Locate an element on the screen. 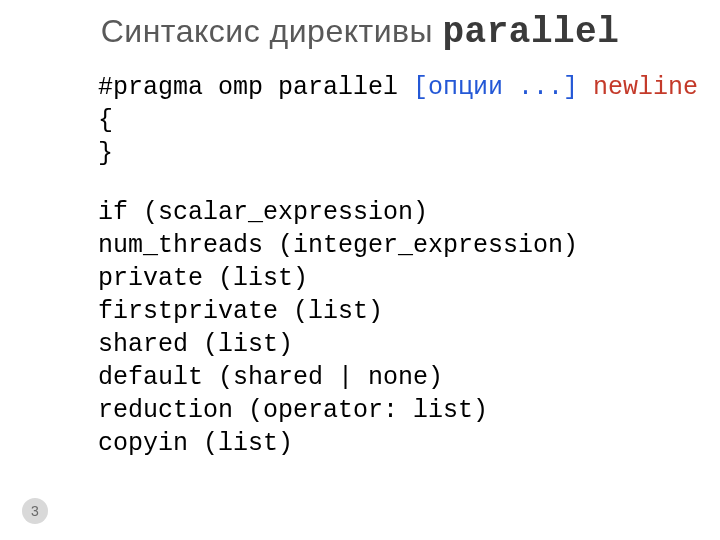  code-line: default (shared | none) is located at coordinates (409, 378).